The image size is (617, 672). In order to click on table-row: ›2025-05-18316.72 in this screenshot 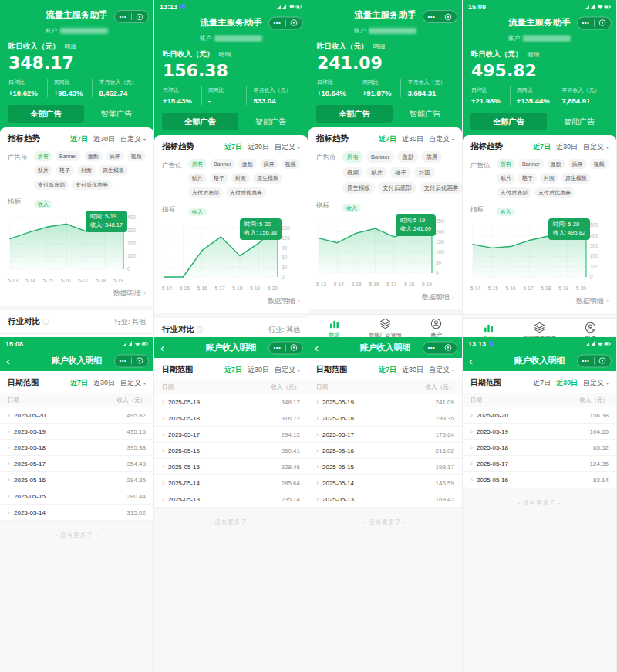, I will do `click(231, 418)`.